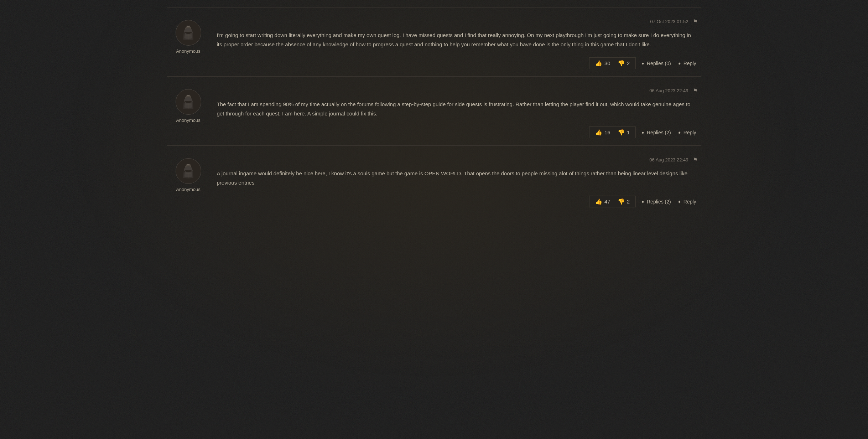 The width and height of the screenshot is (868, 439). What do you see at coordinates (456, 113) in the screenshot?
I see `comment-content: 06 Aug 2023 22:49 ⚑ The fact that I am s…` at bounding box center [456, 113].